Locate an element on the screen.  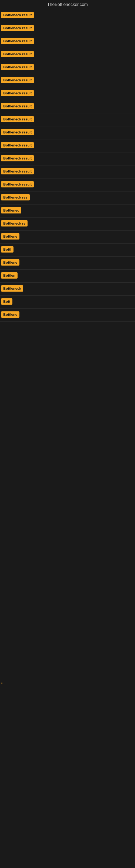
result-row: Bott is located at coordinates (68, 302).